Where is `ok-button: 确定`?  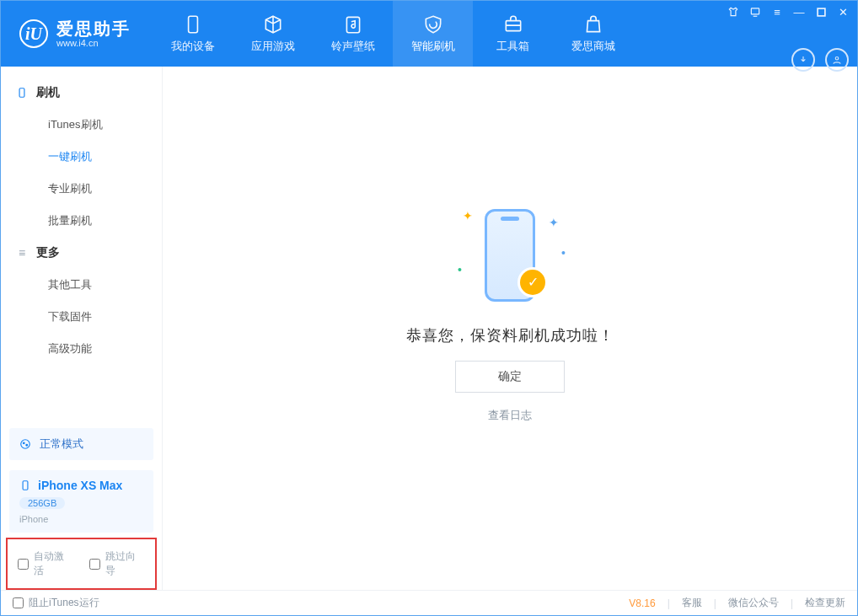
ok-button: 确定 is located at coordinates (510, 377).